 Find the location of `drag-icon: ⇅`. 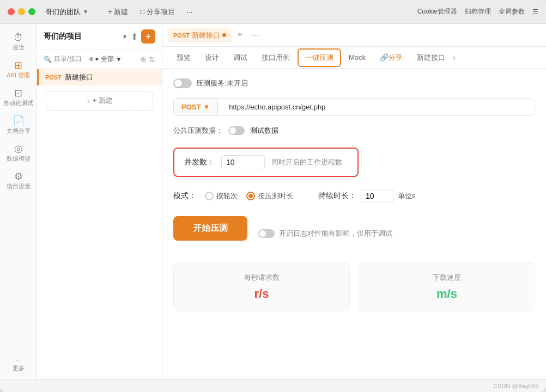

drag-icon: ⇅ is located at coordinates (152, 59).